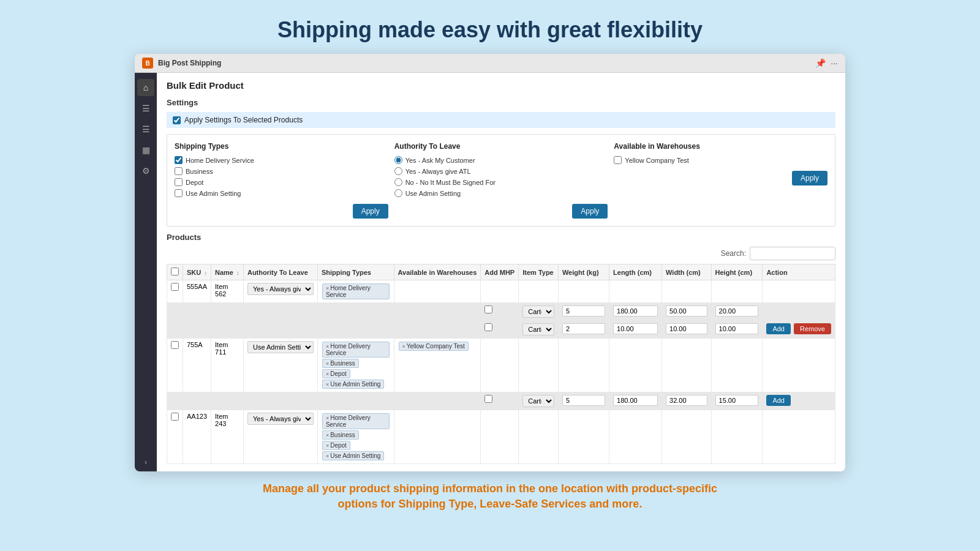 This screenshot has height=551, width=980. What do you see at coordinates (146, 171) in the screenshot?
I see `sidebar-gear-icon: ⚙` at bounding box center [146, 171].